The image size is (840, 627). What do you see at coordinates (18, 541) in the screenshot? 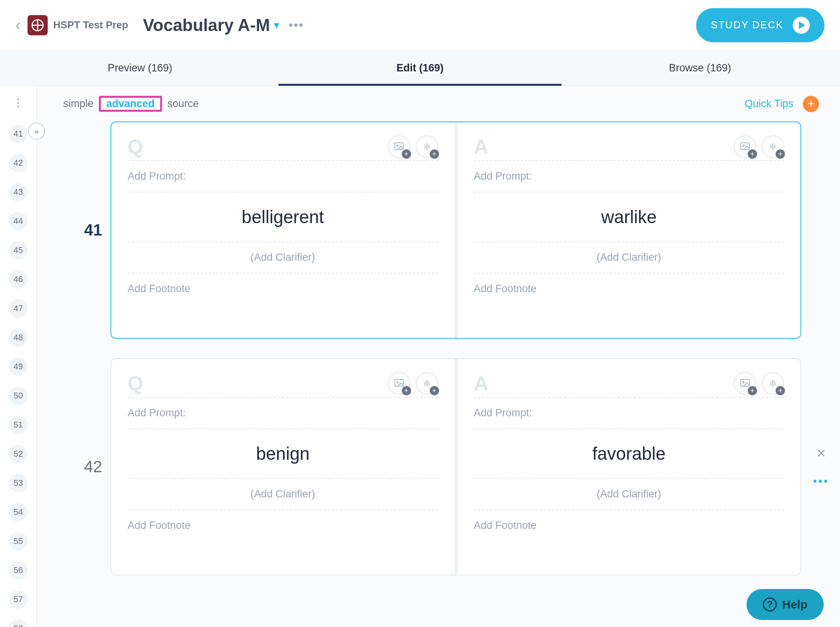
I see `rail-card-number: 55` at bounding box center [18, 541].